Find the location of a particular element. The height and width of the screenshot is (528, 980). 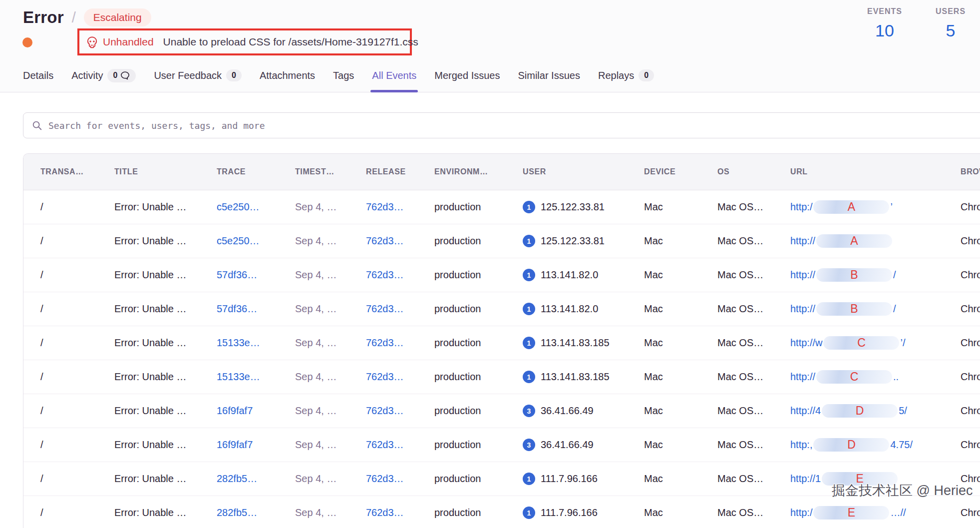

tab-activity: Activity 0 is located at coordinates (104, 75).